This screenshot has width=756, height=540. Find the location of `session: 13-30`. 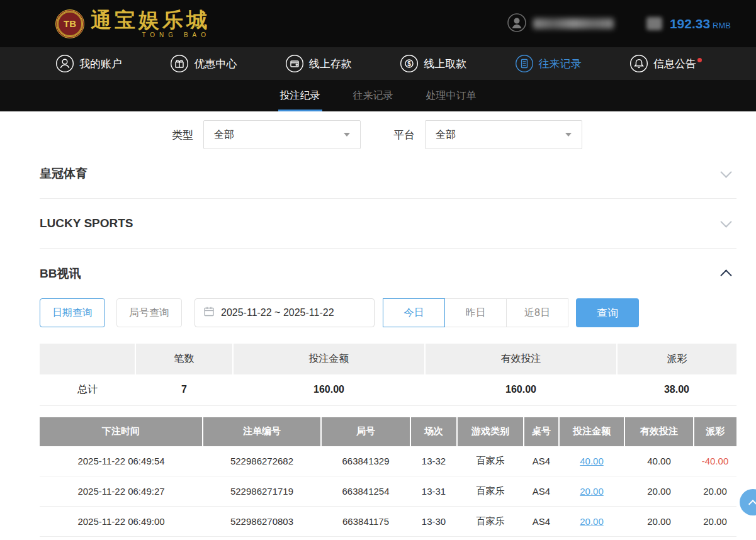

session: 13-30 is located at coordinates (434, 522).